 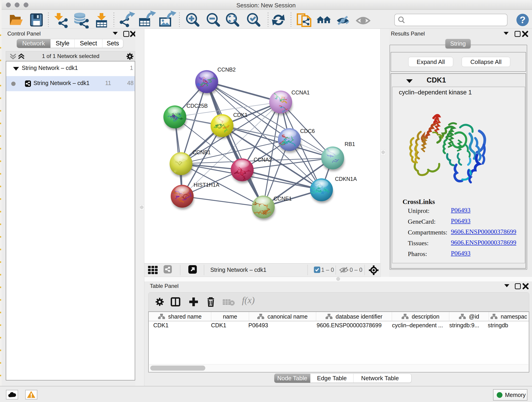 What do you see at coordinates (283, 199) in the screenshot?
I see `svg-text: CCNE1` at bounding box center [283, 199].